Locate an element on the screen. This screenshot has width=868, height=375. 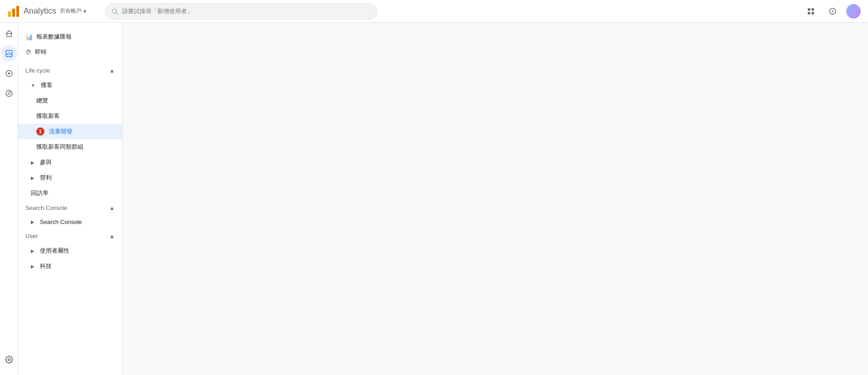
collapse-icon-3: ▲ is located at coordinates (112, 236).